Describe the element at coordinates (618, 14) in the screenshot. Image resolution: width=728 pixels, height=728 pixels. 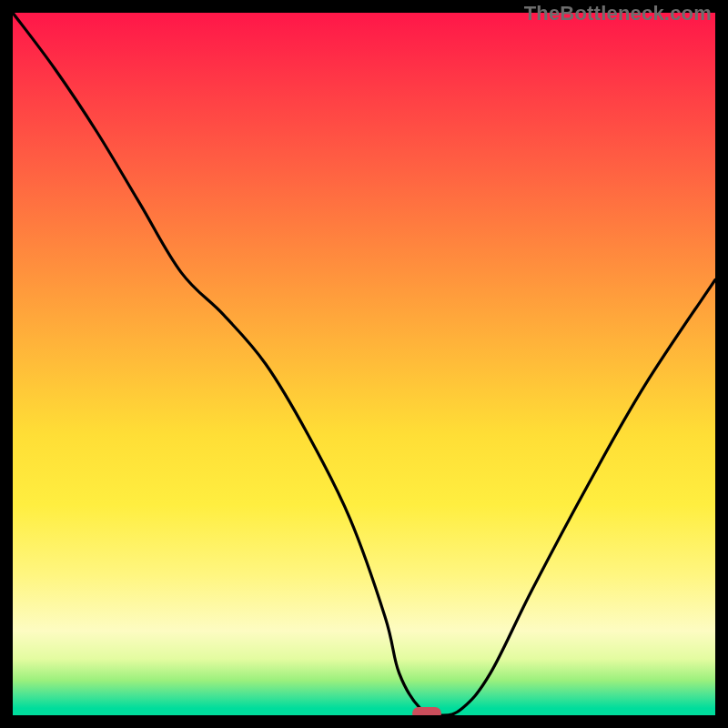
I see `watermark-text: TheBottleneck.com` at that location.